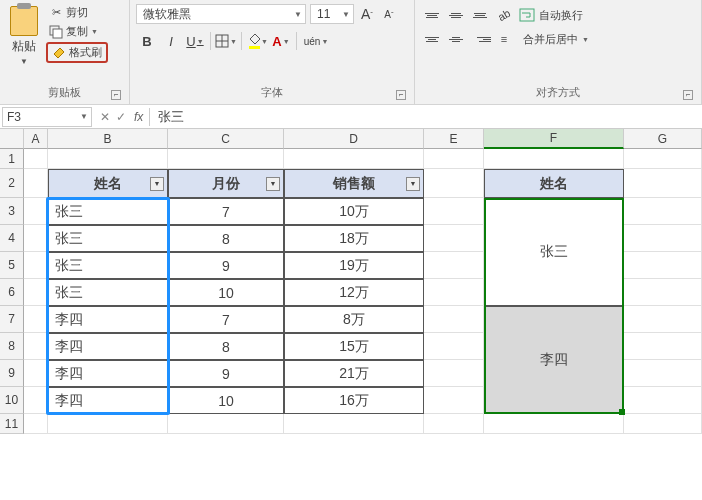  What do you see at coordinates (316, 41) in the screenshot?
I see `phonetic-guide-button: uén ▼` at bounding box center [316, 41].